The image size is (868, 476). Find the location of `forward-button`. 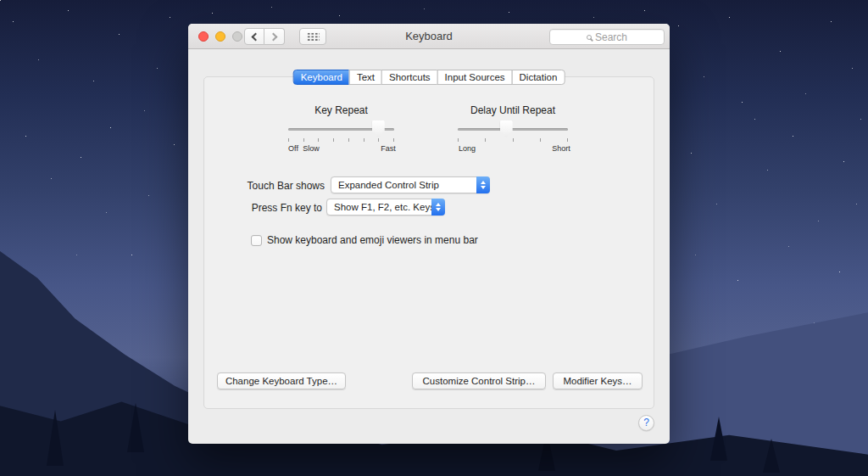

forward-button is located at coordinates (275, 36).